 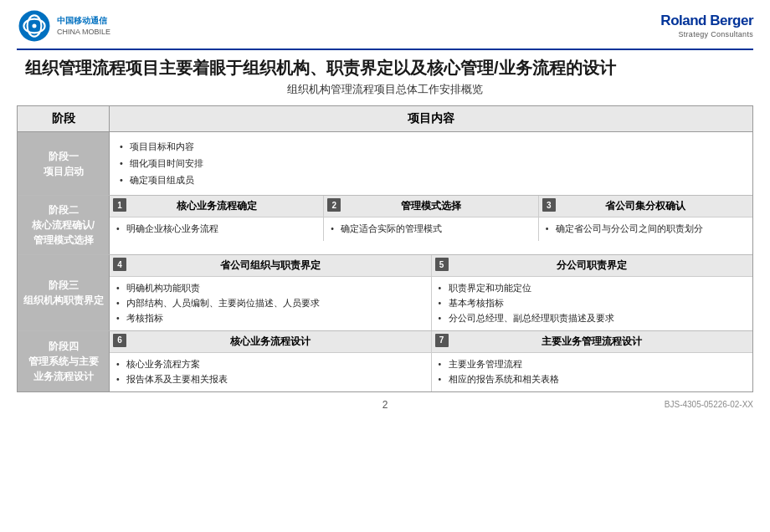 I want to click on bullet-item: 细化项目时间安排, so click(x=431, y=164).